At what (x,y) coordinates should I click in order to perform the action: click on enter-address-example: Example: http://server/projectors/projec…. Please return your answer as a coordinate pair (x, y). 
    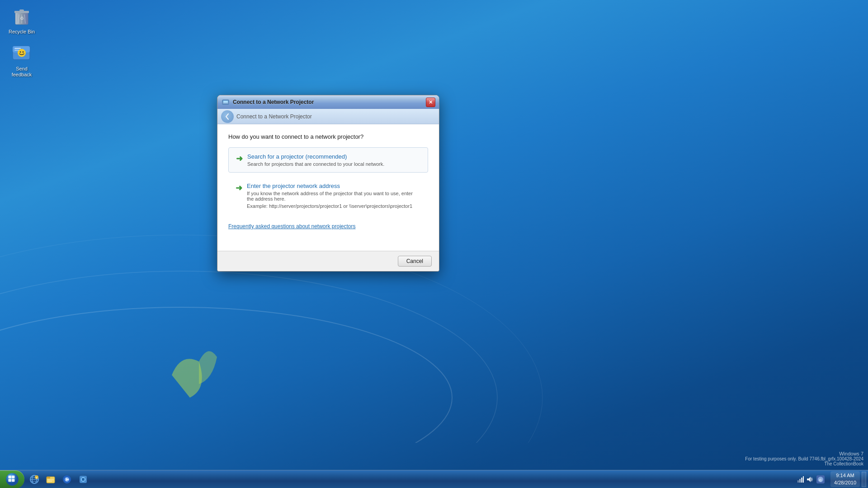
    Looking at the image, I should click on (334, 206).